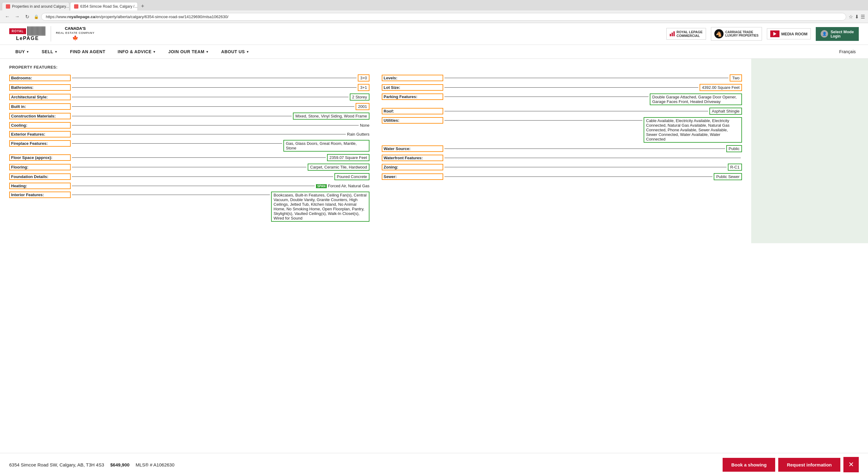 The height and width of the screenshot is (476, 868). I want to click on feature-foundation: Foundation Details: Poured Concrete, so click(189, 177).